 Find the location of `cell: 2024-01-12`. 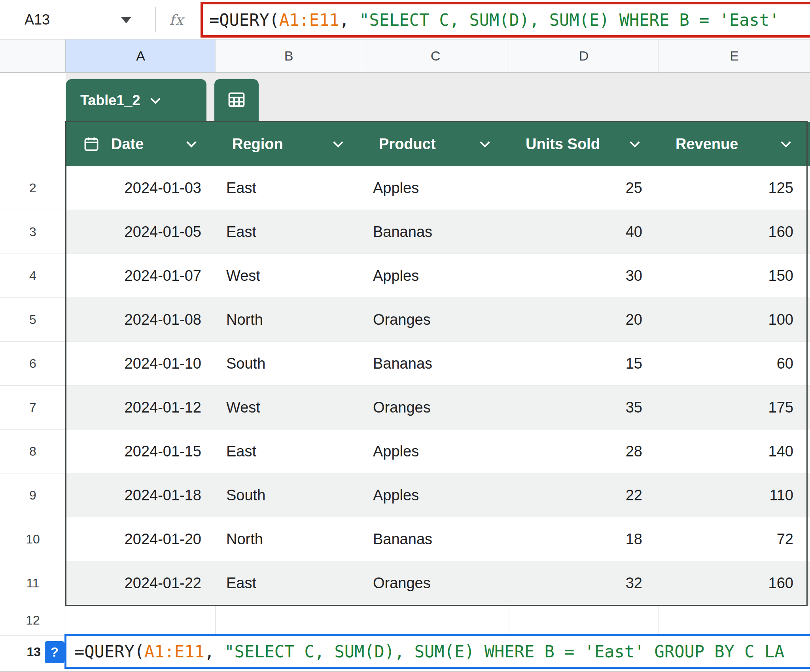

cell: 2024-01-12 is located at coordinates (141, 407).